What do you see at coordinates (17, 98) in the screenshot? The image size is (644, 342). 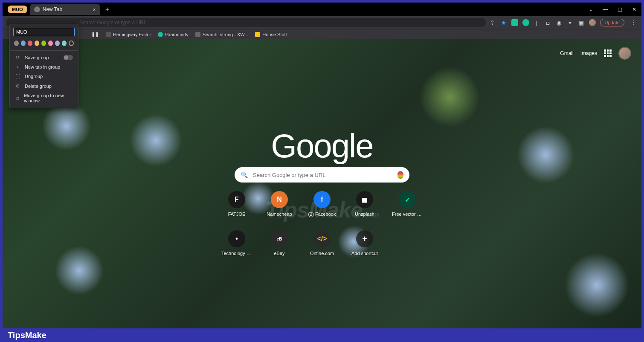 I see `move-icon: ⧉` at bounding box center [17, 98].